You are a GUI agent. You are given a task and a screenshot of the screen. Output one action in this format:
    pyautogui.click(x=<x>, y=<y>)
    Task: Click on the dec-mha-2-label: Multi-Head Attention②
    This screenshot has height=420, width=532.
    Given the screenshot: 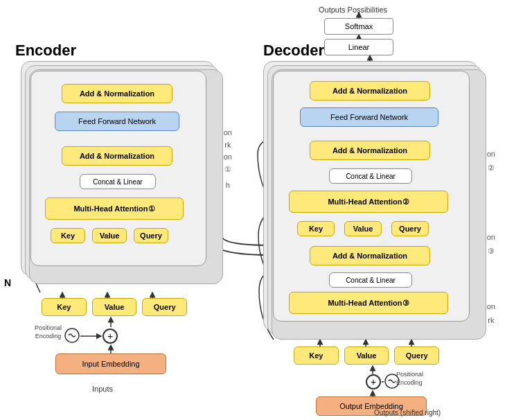 What is the action you would take?
    pyautogui.click(x=369, y=202)
    